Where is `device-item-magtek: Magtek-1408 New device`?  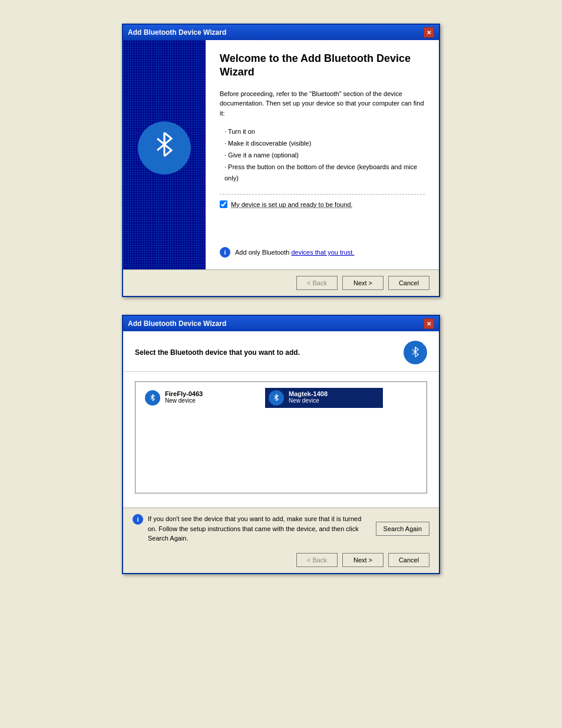
device-item-magtek: Magtek-1408 New device is located at coordinates (324, 398).